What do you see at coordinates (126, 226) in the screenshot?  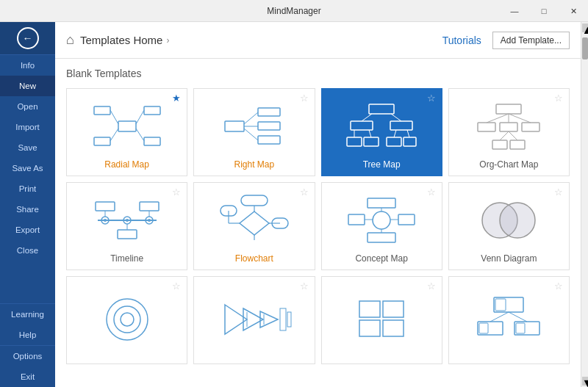 I see `template-card-timeline: ☆` at bounding box center [126, 226].